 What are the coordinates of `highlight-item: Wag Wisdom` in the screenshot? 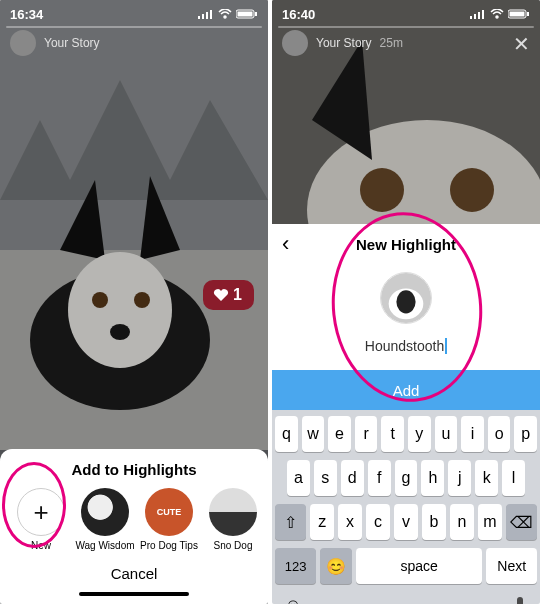 It's located at (105, 520).